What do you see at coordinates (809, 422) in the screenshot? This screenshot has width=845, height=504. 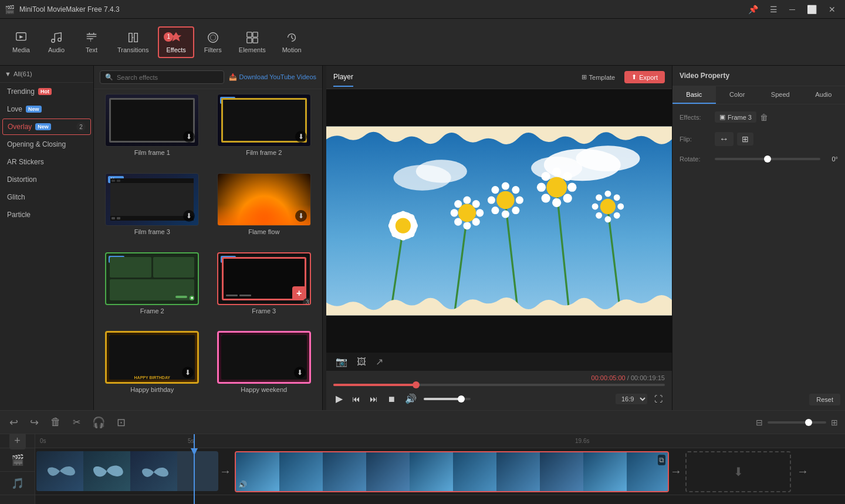 I see `zoom-thumb` at bounding box center [809, 422].